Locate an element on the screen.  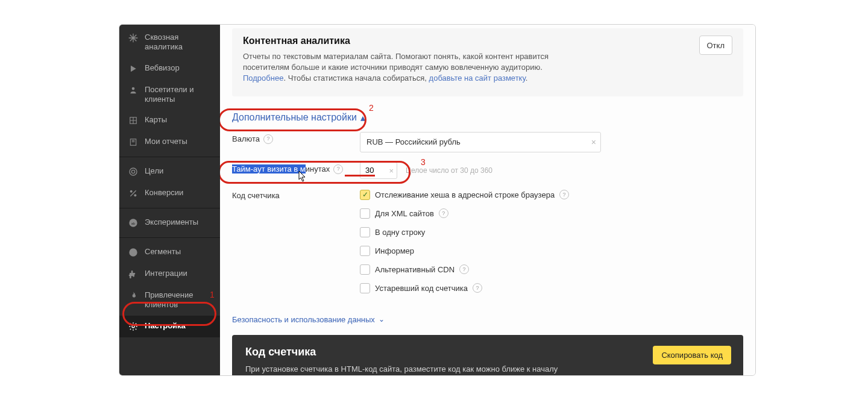
play-icon is located at coordinates (133, 69).